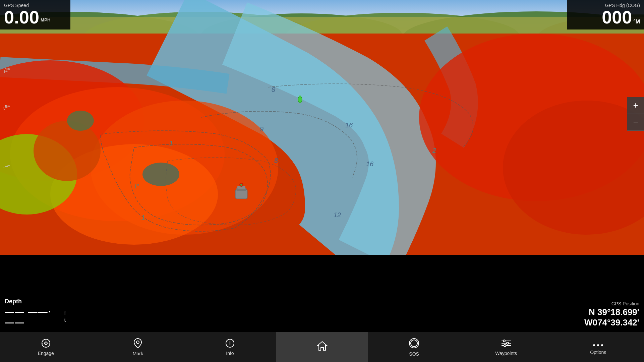  What do you see at coordinates (637, 22) in the screenshot?
I see `gps-heading-unit: °M` at bounding box center [637, 22].